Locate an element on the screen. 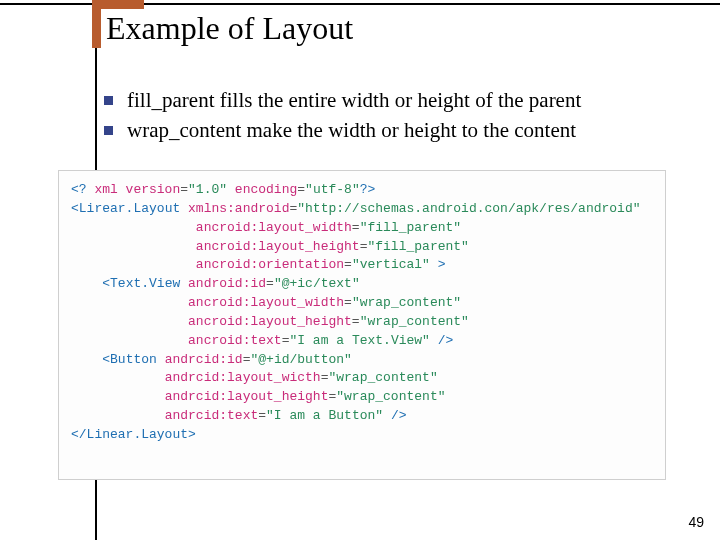 This screenshot has width=720, height=540. code-token: ?> is located at coordinates (368, 190).